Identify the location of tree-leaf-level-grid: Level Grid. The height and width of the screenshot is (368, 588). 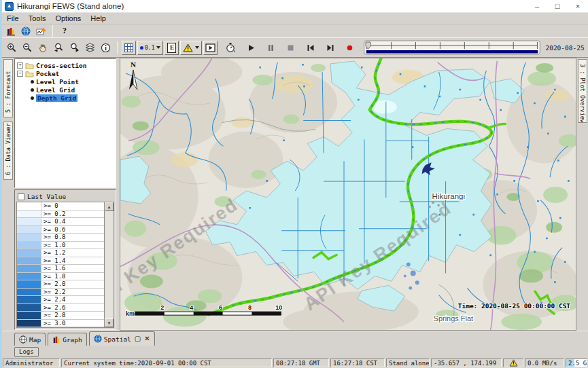
(65, 90).